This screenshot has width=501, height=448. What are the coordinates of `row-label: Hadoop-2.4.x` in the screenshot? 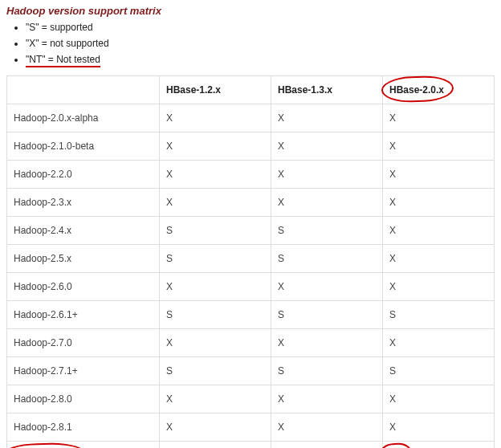 It's located at (84, 231).